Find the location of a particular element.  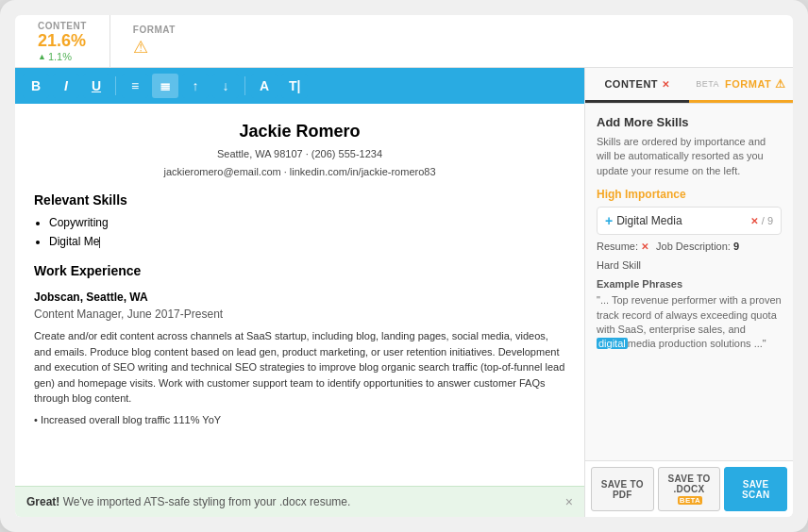

content-metric: CONTENT 21.6% 1.1% is located at coordinates (62, 42).